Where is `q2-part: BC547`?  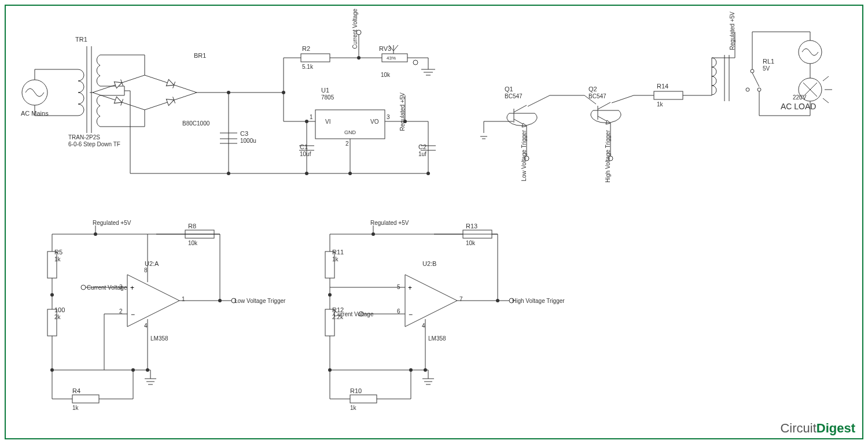
q2-part: BC547 is located at coordinates (597, 96).